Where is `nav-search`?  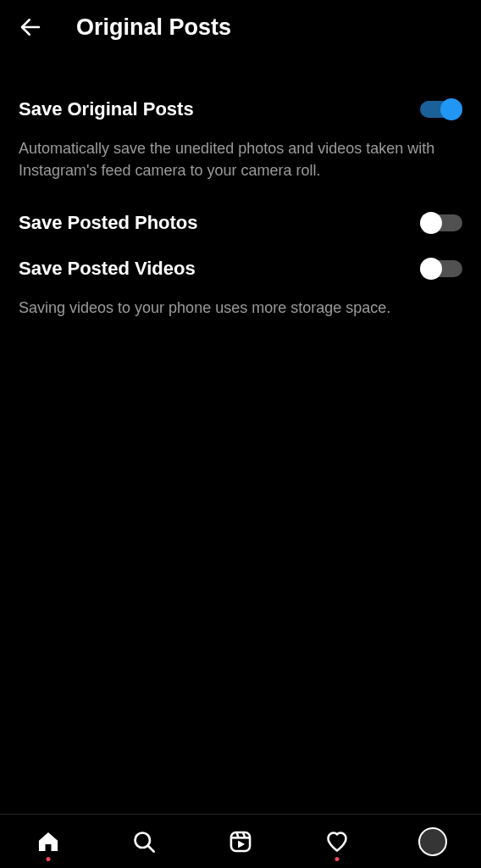 nav-search is located at coordinates (144, 842).